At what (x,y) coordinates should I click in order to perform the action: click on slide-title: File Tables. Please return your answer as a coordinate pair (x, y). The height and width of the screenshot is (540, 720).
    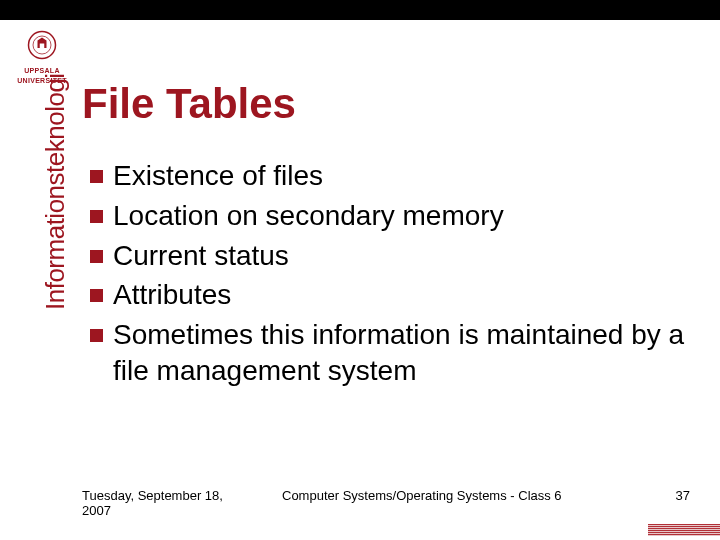
    Looking at the image, I should click on (189, 104).